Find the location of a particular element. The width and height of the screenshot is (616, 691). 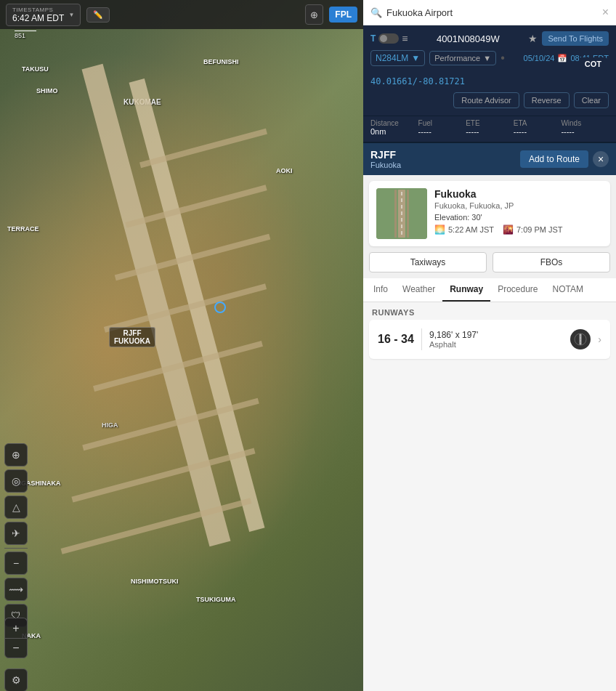

runway-chevron-icon: › is located at coordinates (600, 339).